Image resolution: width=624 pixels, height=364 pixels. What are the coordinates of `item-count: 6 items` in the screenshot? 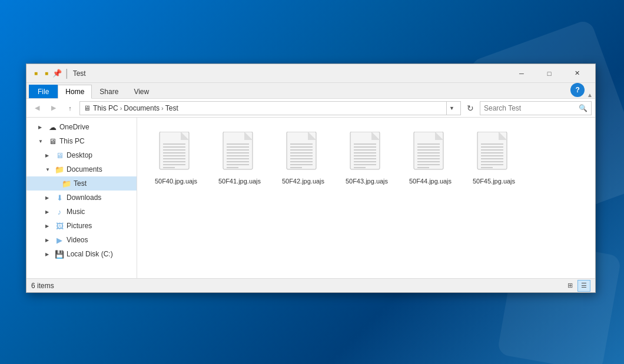 It's located at (42, 286).